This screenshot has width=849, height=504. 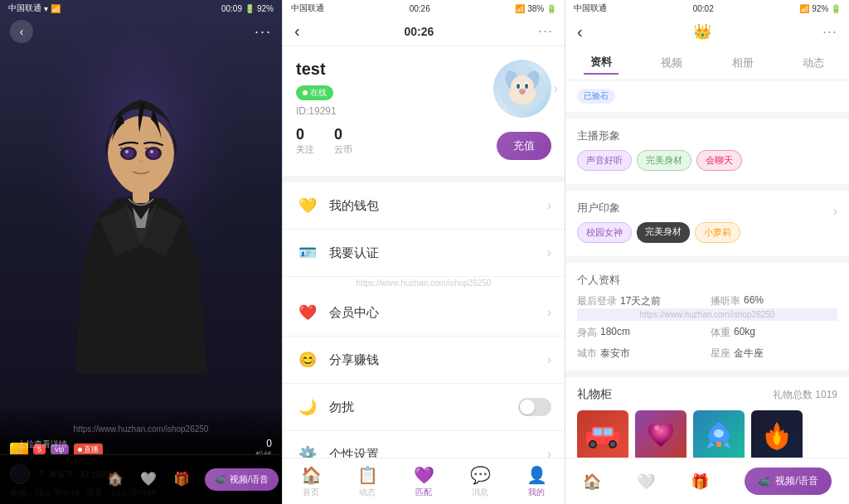 I want to click on home-nav-icon: 🏠, so click(x=312, y=475).